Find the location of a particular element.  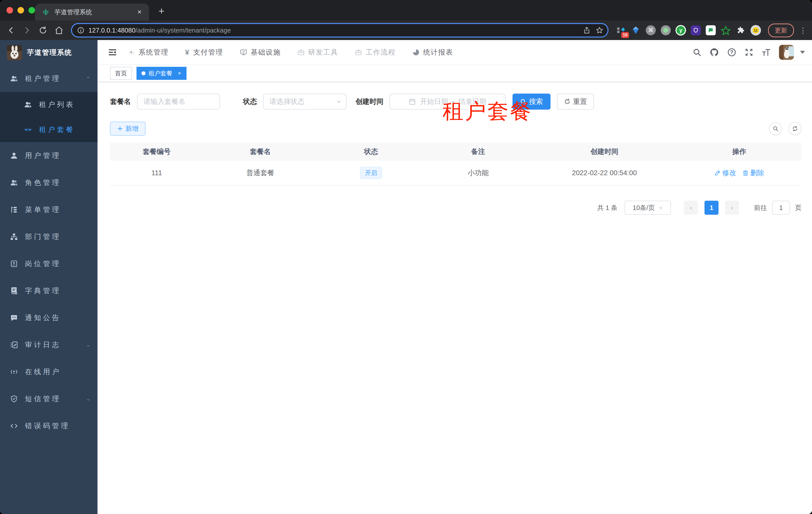

caret-down-icon is located at coordinates (803, 52).